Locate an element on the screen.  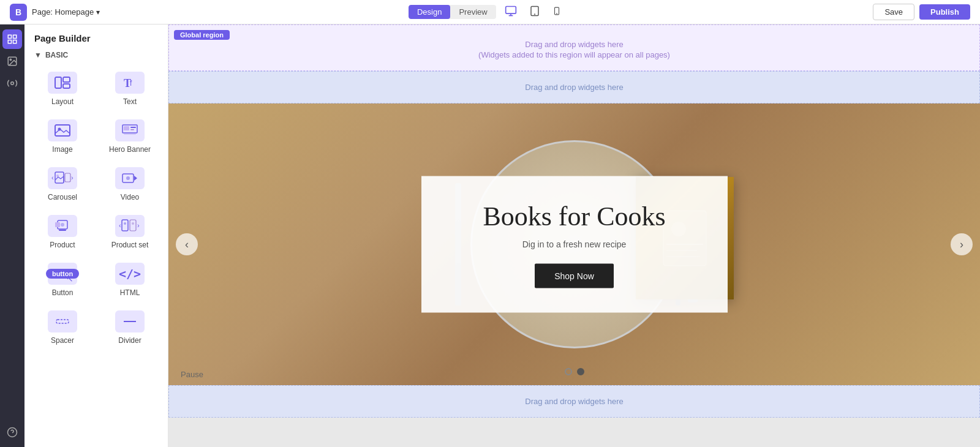
widget-image: Image is located at coordinates (62, 135).